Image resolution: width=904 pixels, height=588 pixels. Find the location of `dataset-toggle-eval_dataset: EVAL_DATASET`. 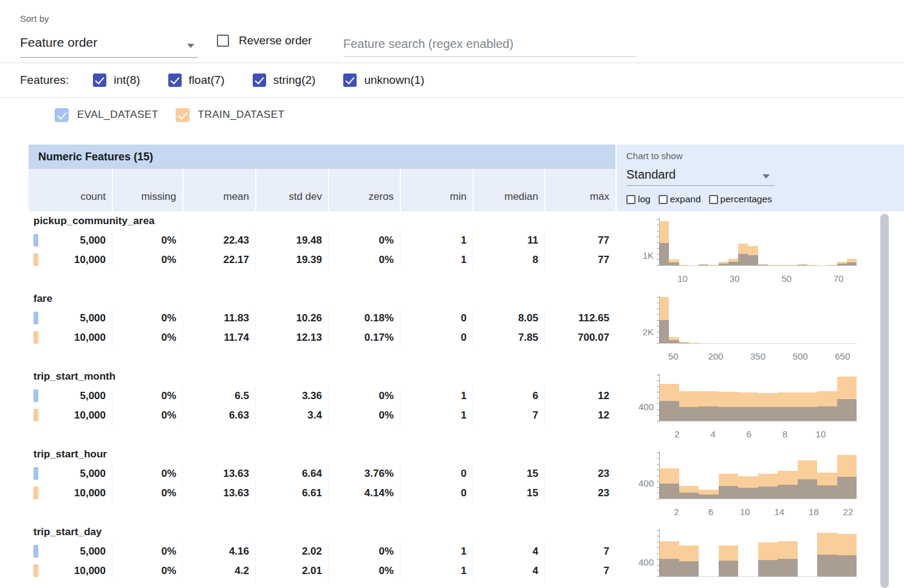

dataset-toggle-eval_dataset: EVAL_DATASET is located at coordinates (107, 115).